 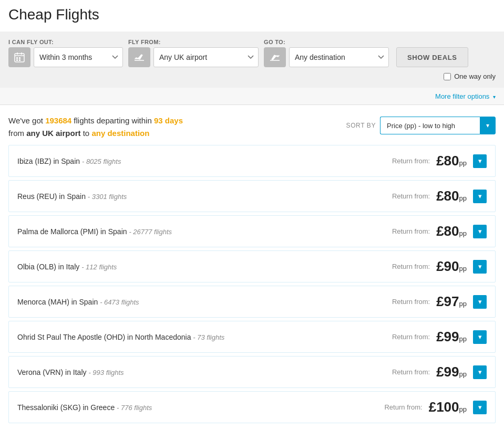 I want to click on sort-dropdown-button: ▾, so click(x=488, y=125).